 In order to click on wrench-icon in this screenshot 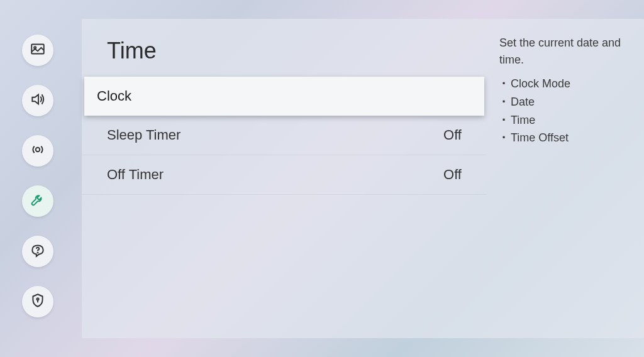, I will do `click(38, 201)`.